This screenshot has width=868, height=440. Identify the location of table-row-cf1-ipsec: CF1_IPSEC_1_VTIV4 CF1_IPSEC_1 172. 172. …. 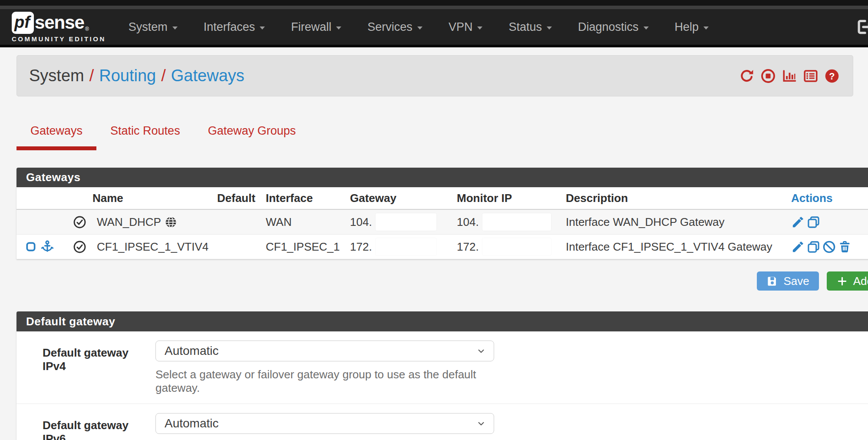
(442, 247).